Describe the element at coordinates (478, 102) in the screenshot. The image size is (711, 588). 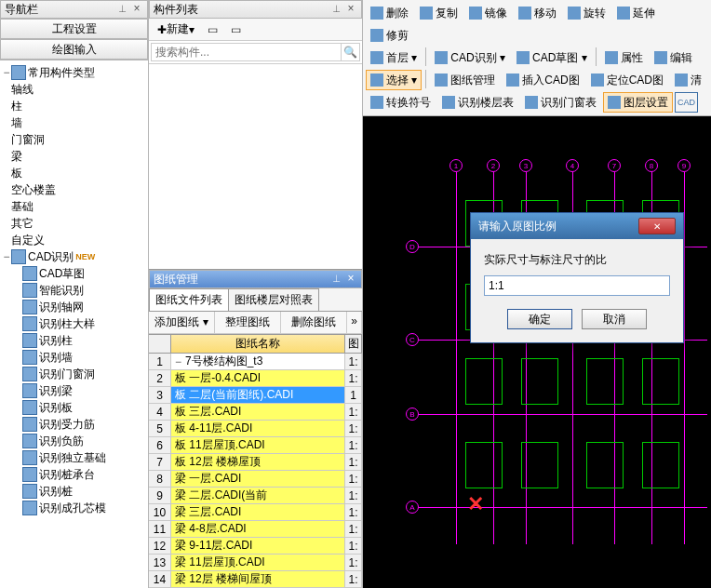
I see `toolbar-button: 识别楼层表` at that location.